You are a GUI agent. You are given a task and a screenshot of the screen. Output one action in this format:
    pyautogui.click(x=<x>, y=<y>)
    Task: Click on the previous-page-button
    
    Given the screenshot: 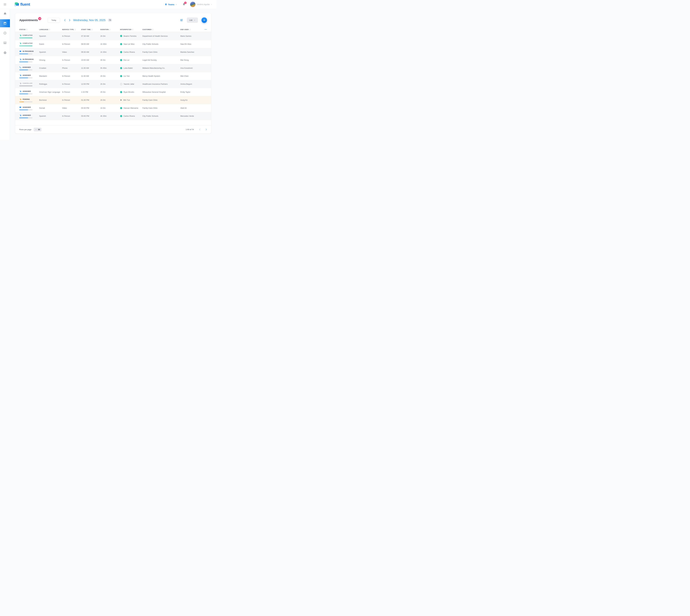 What is the action you would take?
    pyautogui.click(x=200, y=130)
    